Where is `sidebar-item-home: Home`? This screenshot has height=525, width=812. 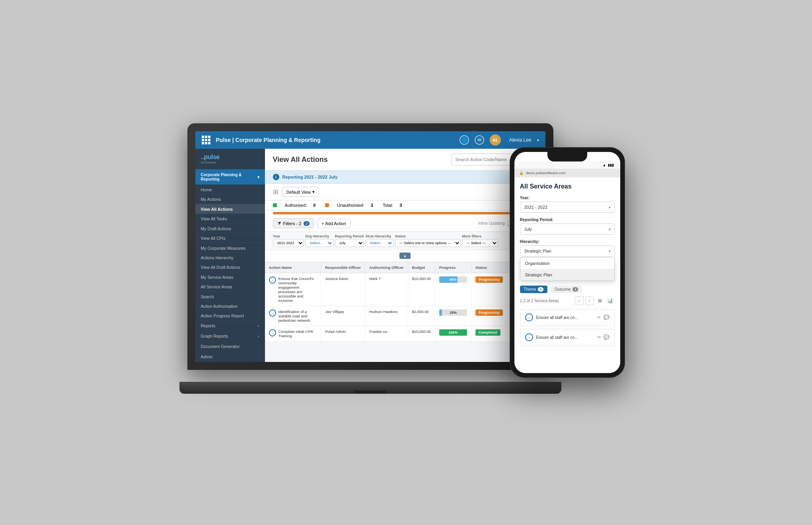 sidebar-item-home: Home is located at coordinates (230, 189).